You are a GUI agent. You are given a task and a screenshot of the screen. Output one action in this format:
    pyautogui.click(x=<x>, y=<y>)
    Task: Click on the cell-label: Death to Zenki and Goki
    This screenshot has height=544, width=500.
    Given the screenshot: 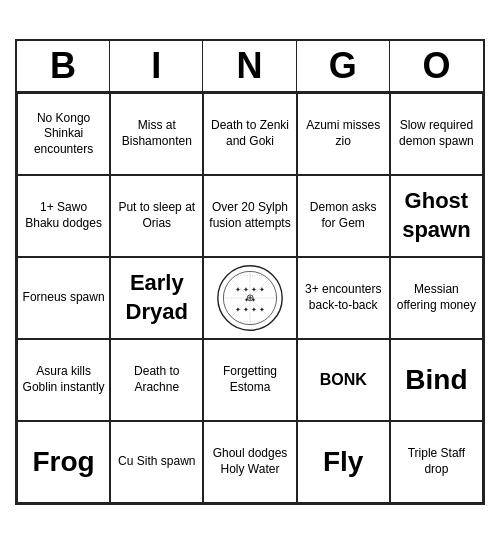 What is the action you would take?
    pyautogui.click(x=250, y=134)
    